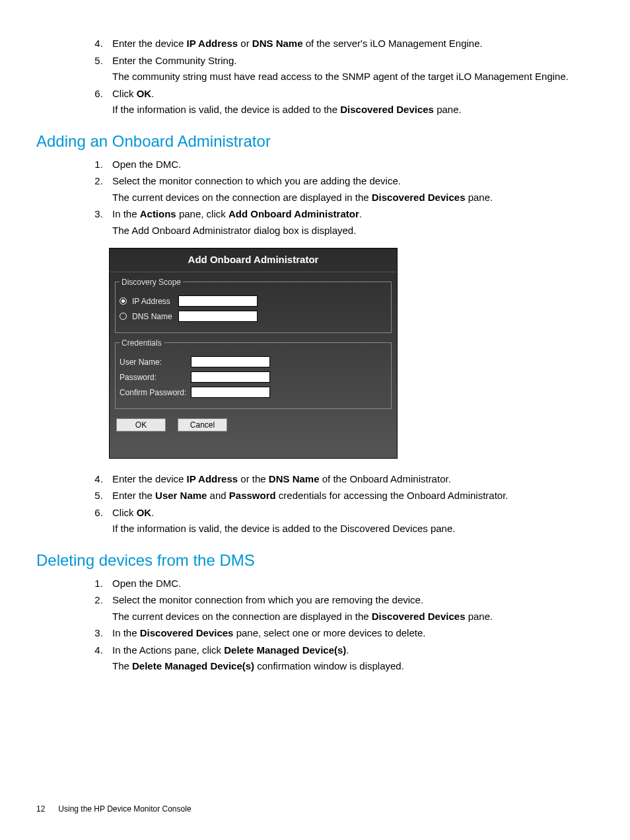 The height and width of the screenshot is (840, 630). I want to click on credentials-legend: Credentials, so click(141, 343).